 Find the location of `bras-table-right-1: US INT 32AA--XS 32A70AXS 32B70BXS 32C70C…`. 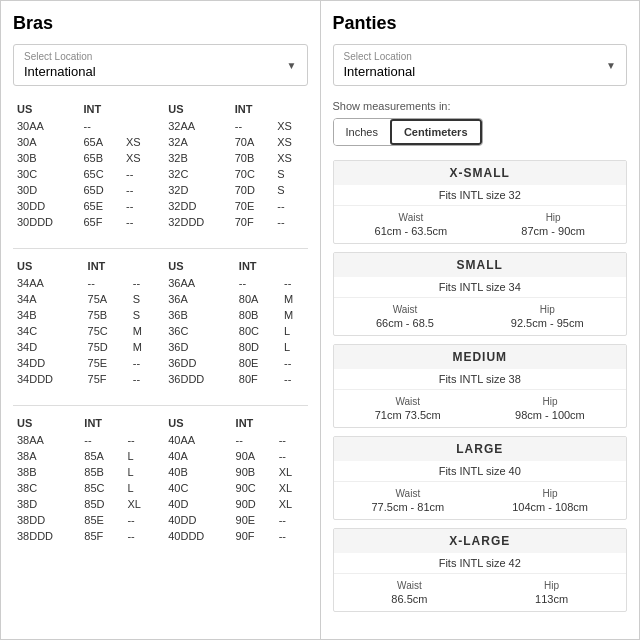

bras-table-right-1: US INT 32AA--XS 32A70AXS 32B70BXS 32C70C… is located at coordinates (236, 170).